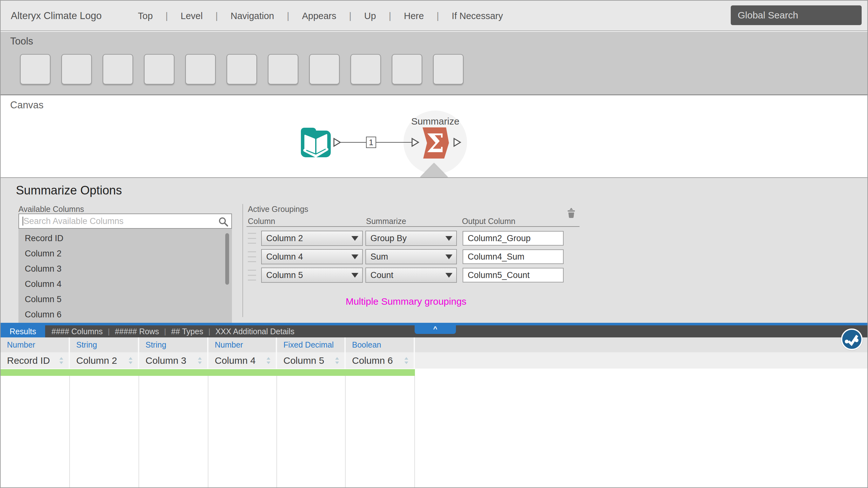 The height and width of the screenshot is (488, 868). I want to click on results-bar: Results #### Columns | ##### Rows | ## T…, so click(434, 331).